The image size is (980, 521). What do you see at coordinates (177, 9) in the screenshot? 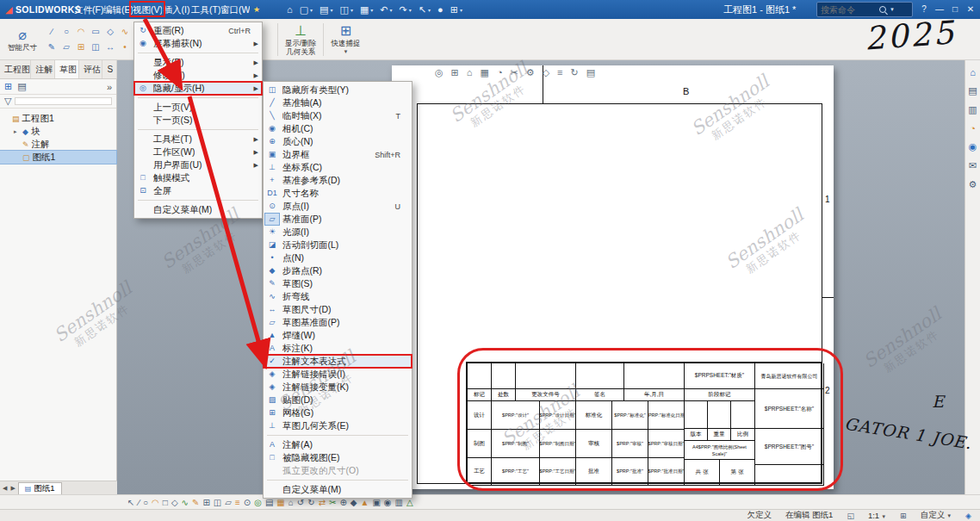
I see `menubar-item: 插入(I)` at bounding box center [177, 9].